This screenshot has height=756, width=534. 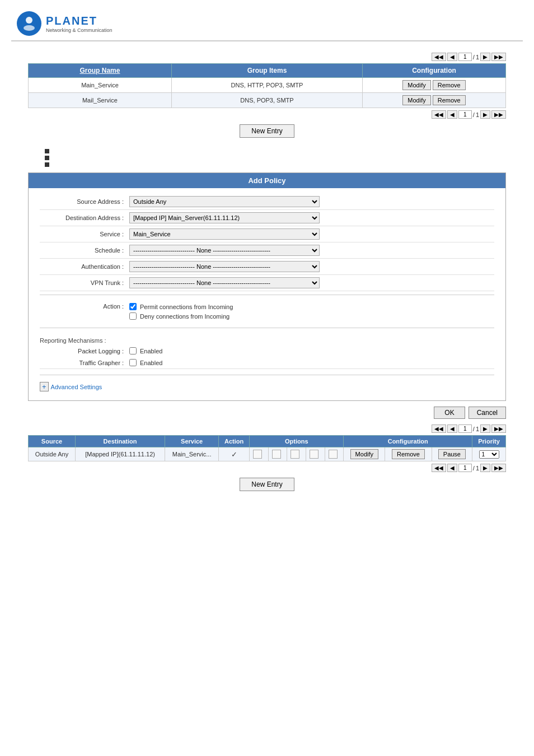 I want to click on policy-prev-btn-bot: ◀, so click(x=452, y=468).